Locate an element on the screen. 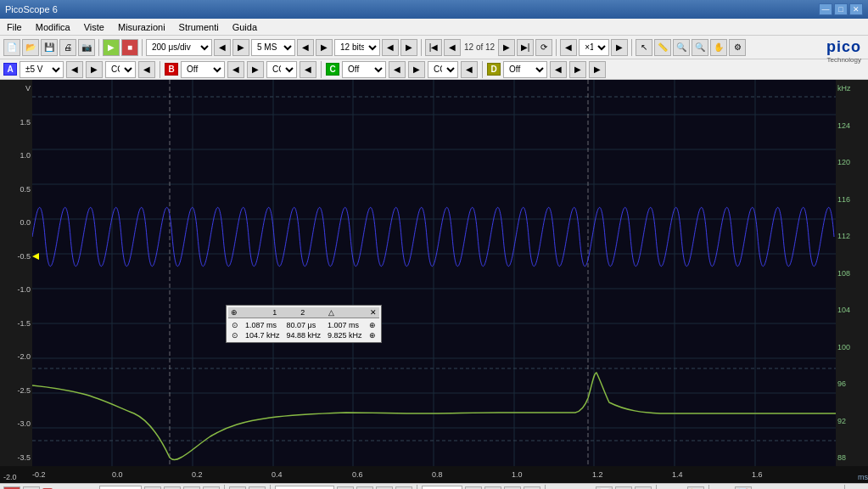  y-val-n1_0: -1.0 is located at coordinates (16, 289).